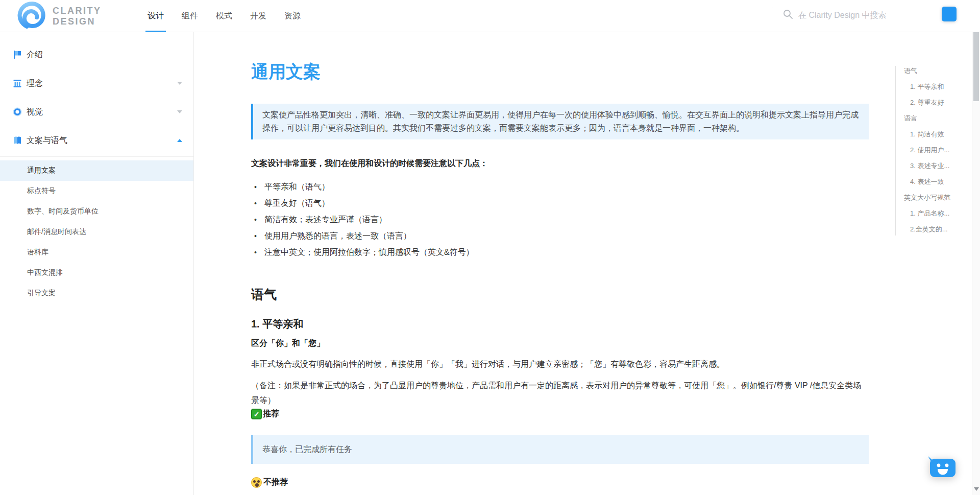 The image size is (980, 495). What do you see at coordinates (940, 70) in the screenshot?
I see `toc-item-tone: 语气` at bounding box center [940, 70].